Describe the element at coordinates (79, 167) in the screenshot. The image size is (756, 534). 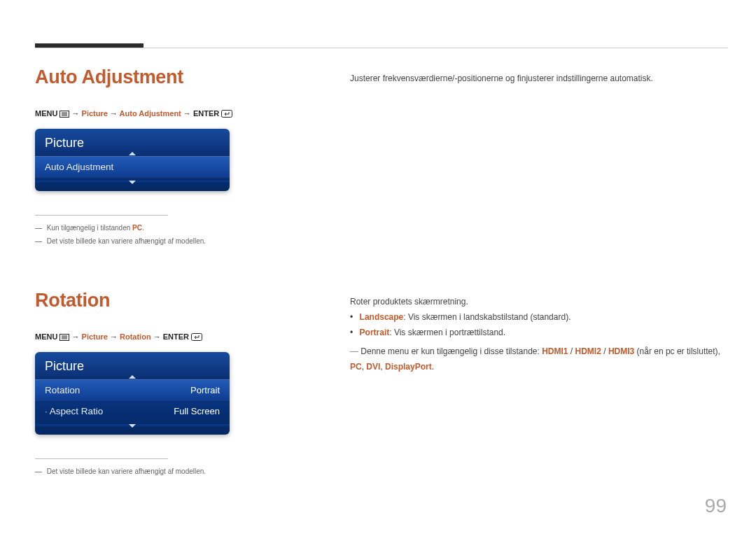
I see `osd-row-label: Auto Adjustment` at that location.